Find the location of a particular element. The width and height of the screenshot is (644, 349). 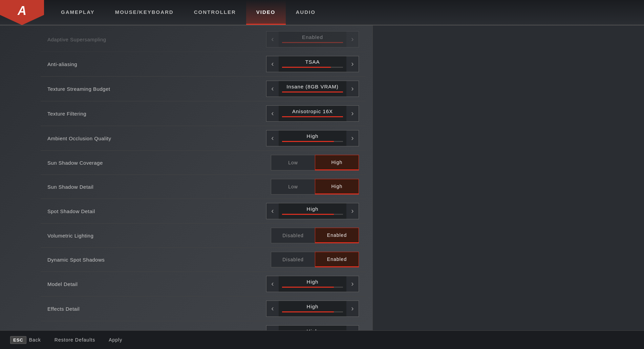

arrow-selector-texture_streaming_budget: Insane (8GB VRAM) is located at coordinates (313, 89).